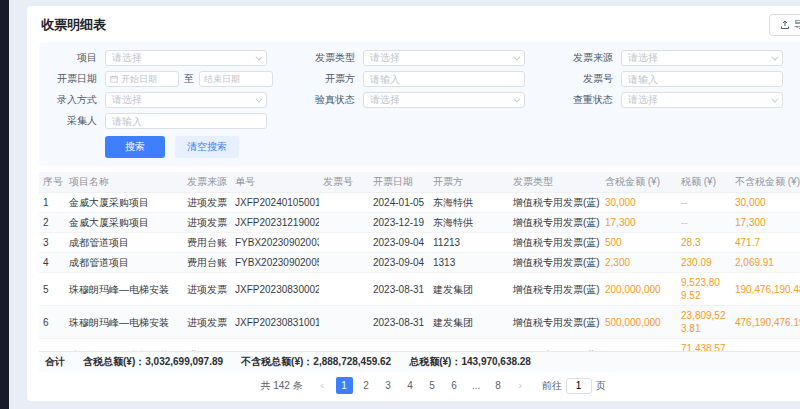 Image resolution: width=800 pixels, height=409 pixels. Describe the element at coordinates (316, 362) in the screenshot. I see `totals-tax-excl: 不含税总额(¥)：2,888,728,459.62` at that location.